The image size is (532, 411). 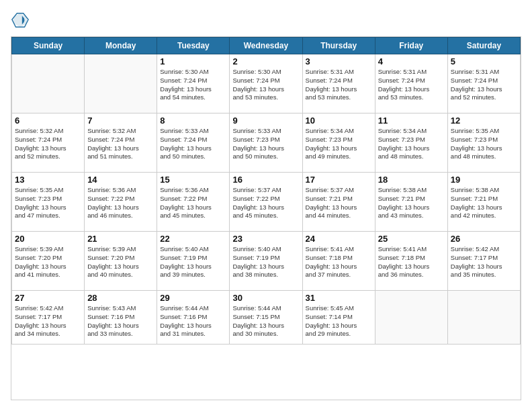 I want to click on day-number: 5, so click(x=484, y=62).